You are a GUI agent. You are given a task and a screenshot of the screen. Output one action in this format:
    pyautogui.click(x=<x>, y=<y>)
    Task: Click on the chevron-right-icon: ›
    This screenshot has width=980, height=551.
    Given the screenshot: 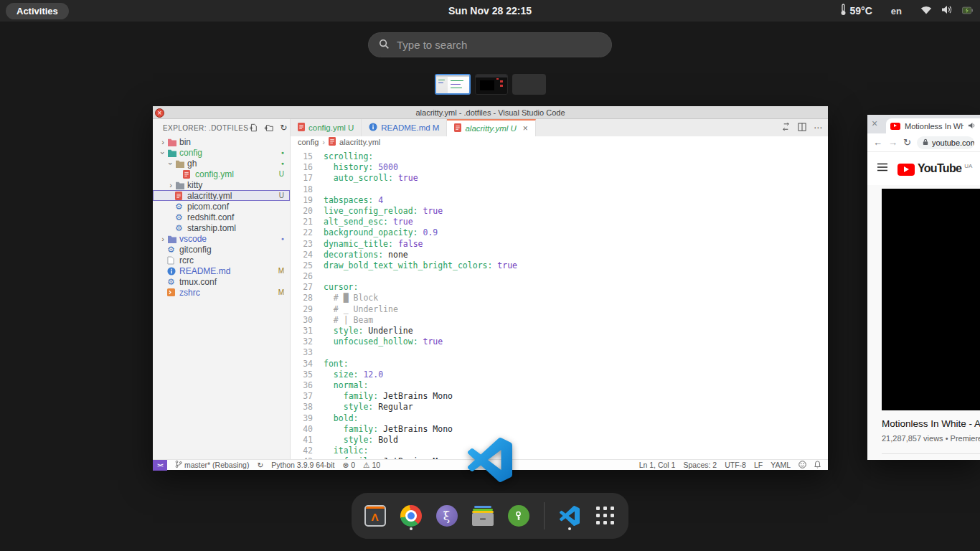 What is the action you would take?
    pyautogui.click(x=324, y=142)
    